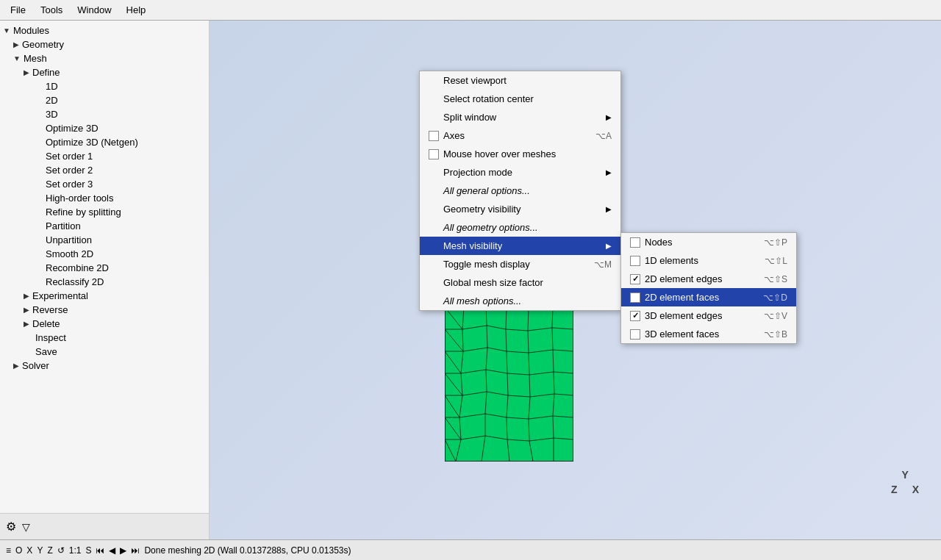  What do you see at coordinates (51, 115) in the screenshot?
I see `tree-label: 3D` at bounding box center [51, 115].